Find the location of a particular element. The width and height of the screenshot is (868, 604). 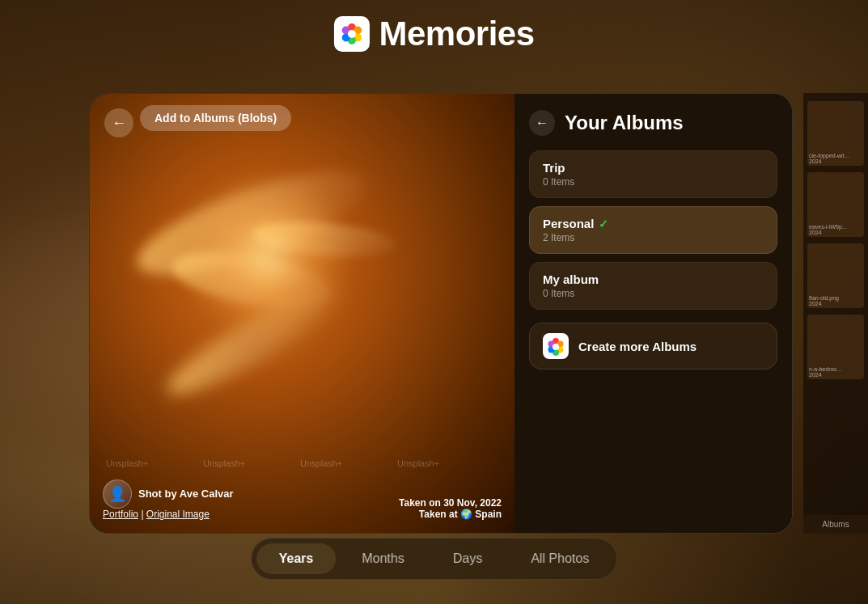

tab-days: Days is located at coordinates (468, 559).